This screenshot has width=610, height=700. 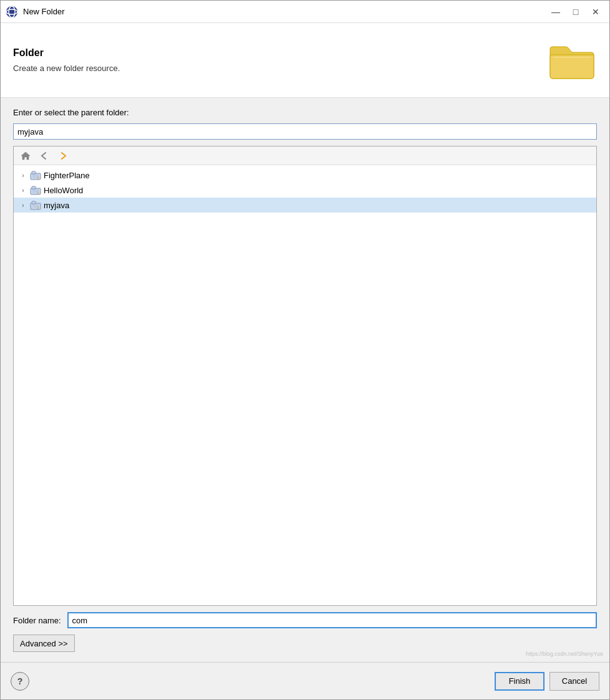 What do you see at coordinates (305, 175) in the screenshot?
I see `tree-item-fighterplane: › J FighterPlane` at bounding box center [305, 175].